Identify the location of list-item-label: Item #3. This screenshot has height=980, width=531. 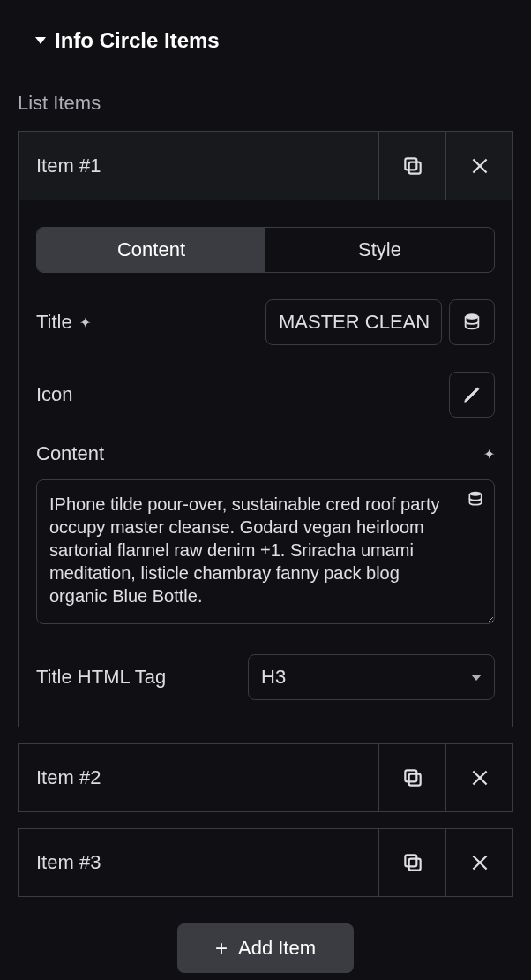
(198, 863).